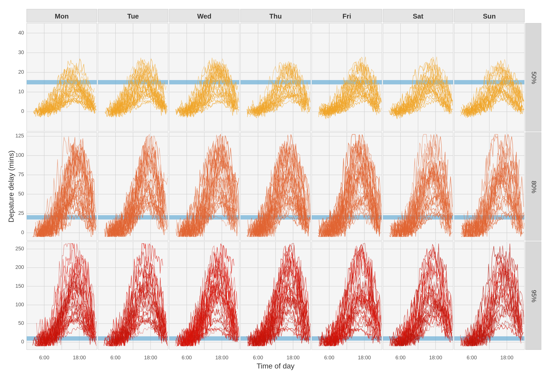 Image resolution: width=549 pixels, height=392 pixels. Describe the element at coordinates (347, 16) in the screenshot. I see `svg-text: Fri` at that location.